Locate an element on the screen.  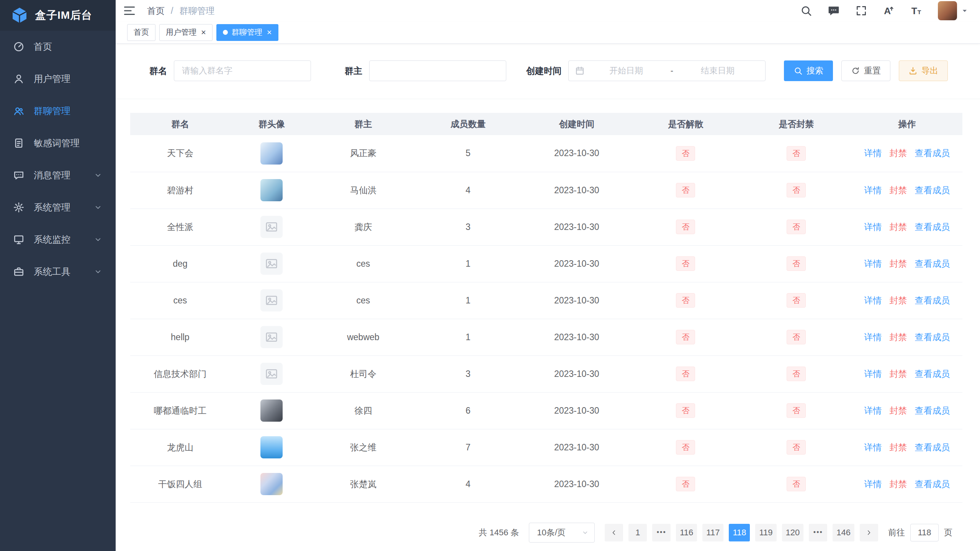
page-button-120: 120 is located at coordinates (793, 533).